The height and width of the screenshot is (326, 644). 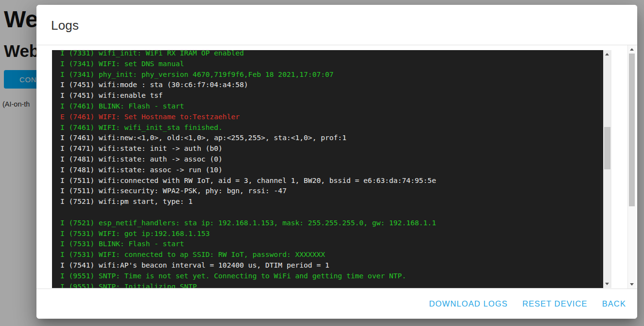 What do you see at coordinates (331, 170) in the screenshot?
I see `log-line: I (7481) wifi:state: assoc -> run (10)` at bounding box center [331, 170].